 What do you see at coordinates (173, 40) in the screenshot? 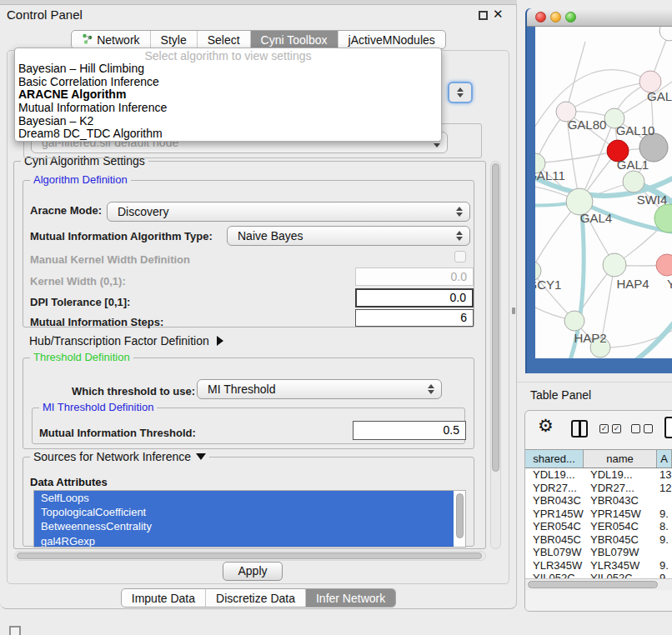
I see `tab-style: Style` at bounding box center [173, 40].